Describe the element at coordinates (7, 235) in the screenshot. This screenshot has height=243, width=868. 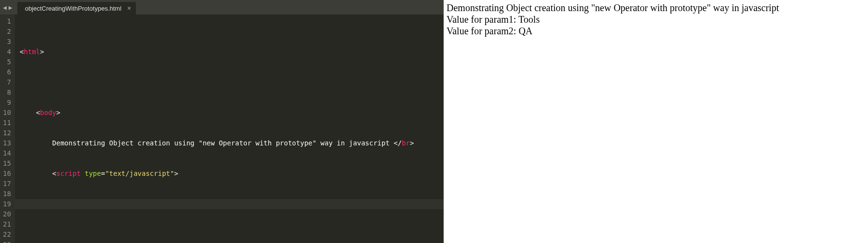
I see `line-number: 22` at that location.